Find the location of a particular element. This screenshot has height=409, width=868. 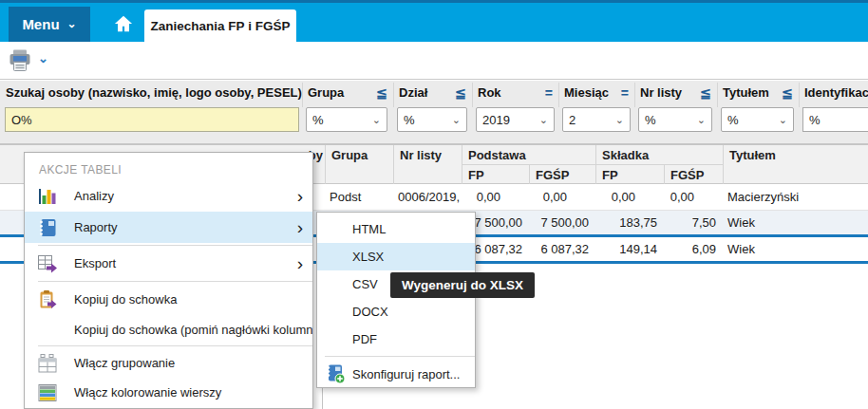

column-header-podstawa-label: Podstawa is located at coordinates (498, 156).